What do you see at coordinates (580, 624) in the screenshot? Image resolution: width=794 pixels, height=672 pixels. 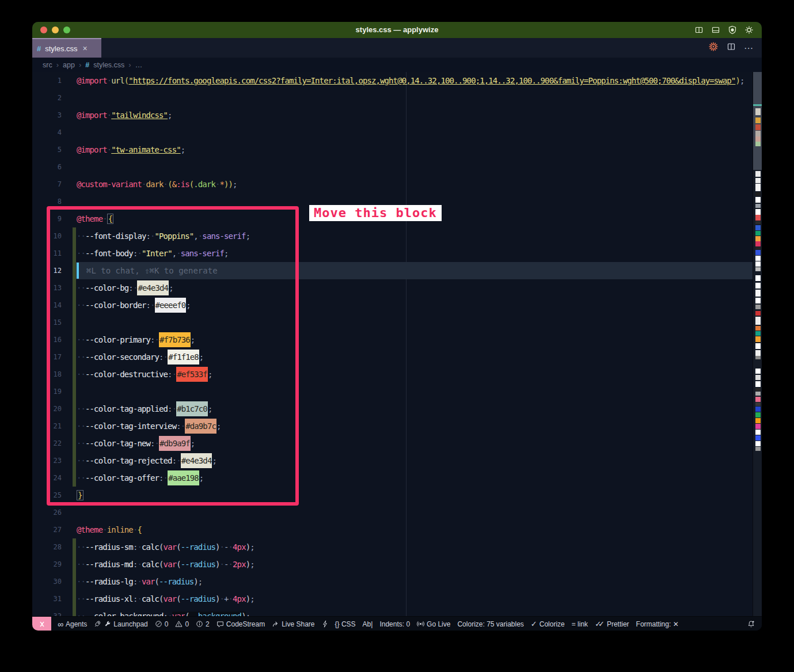 I see `statusbar-item-link: = link` at bounding box center [580, 624].